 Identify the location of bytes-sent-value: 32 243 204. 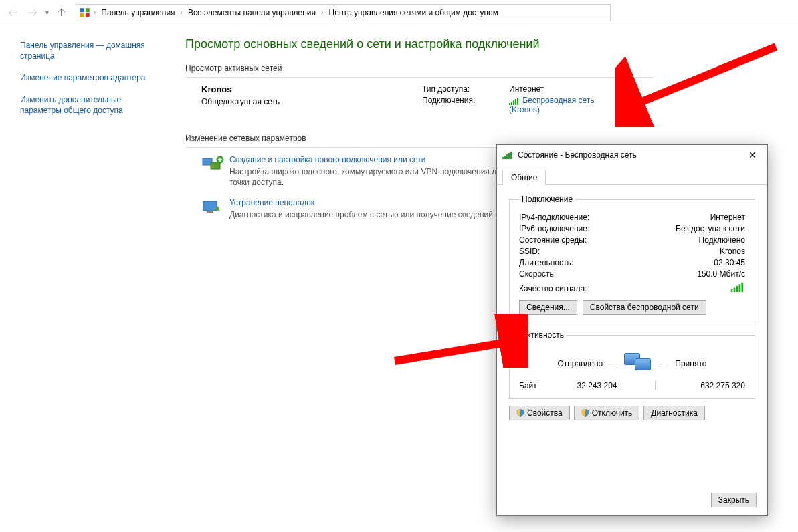
(597, 386).